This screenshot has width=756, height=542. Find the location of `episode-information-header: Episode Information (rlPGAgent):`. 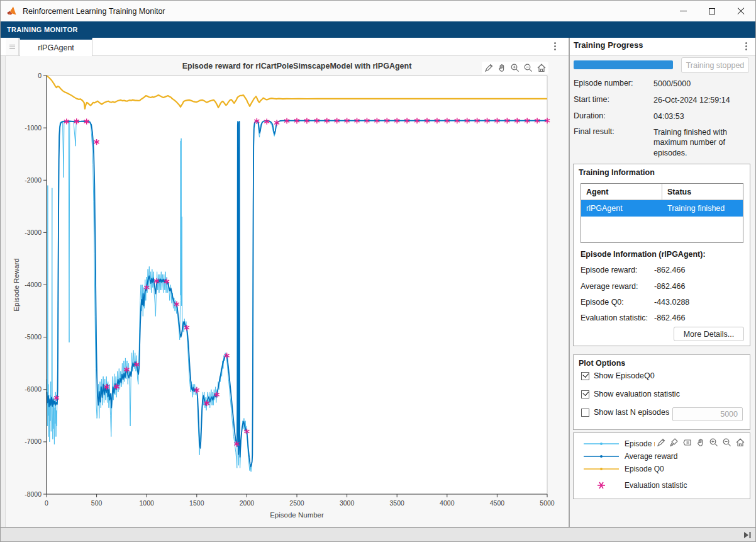

episode-information-header: Episode Information (rlPGAgent): is located at coordinates (643, 254).